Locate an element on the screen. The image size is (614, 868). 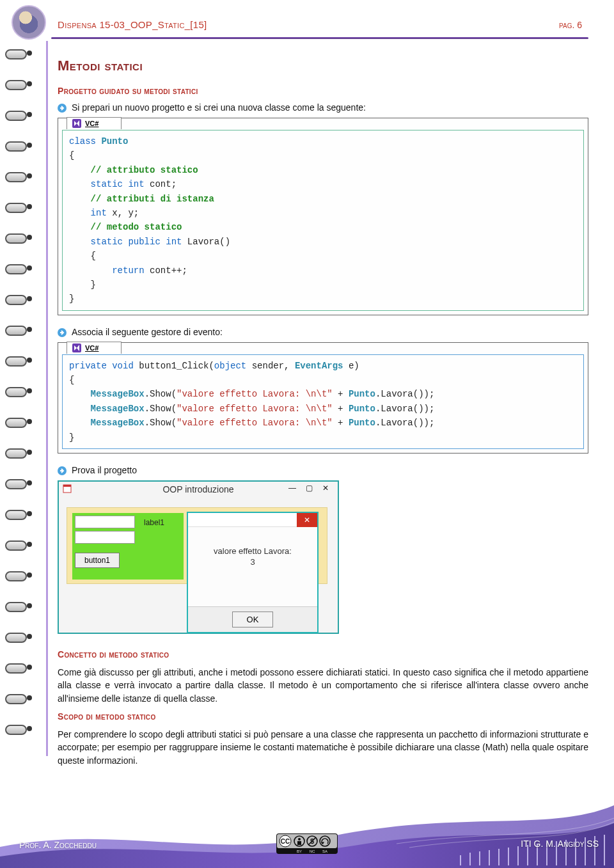
svg-text: NC is located at coordinates (312, 851).